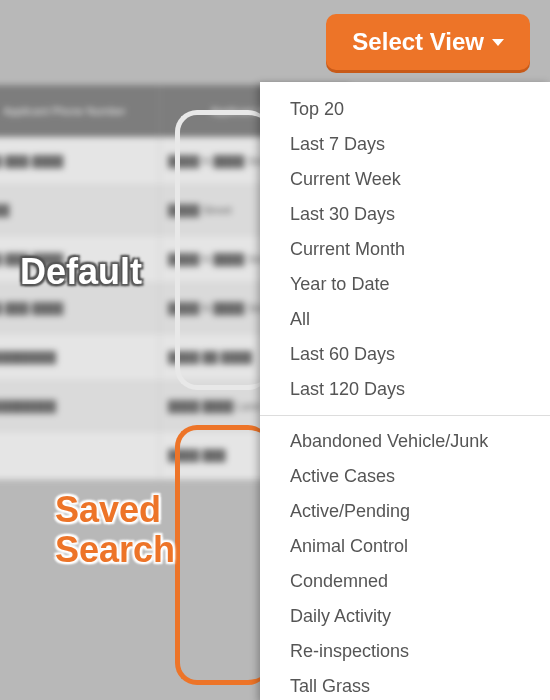 The image size is (550, 700). What do you see at coordinates (405, 110) in the screenshot?
I see `view-option-top-20: Top 20` at bounding box center [405, 110].